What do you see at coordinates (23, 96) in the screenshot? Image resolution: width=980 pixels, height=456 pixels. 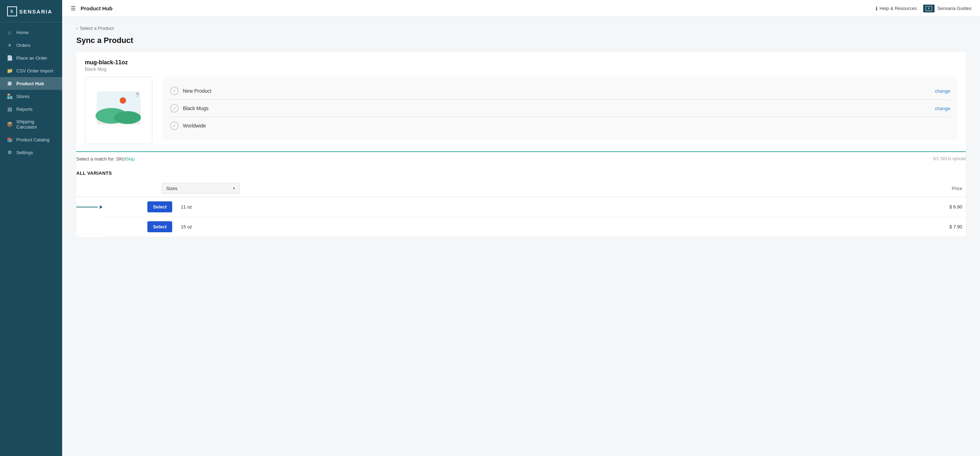 I see `sidebar-item-label: Stores` at bounding box center [23, 96].